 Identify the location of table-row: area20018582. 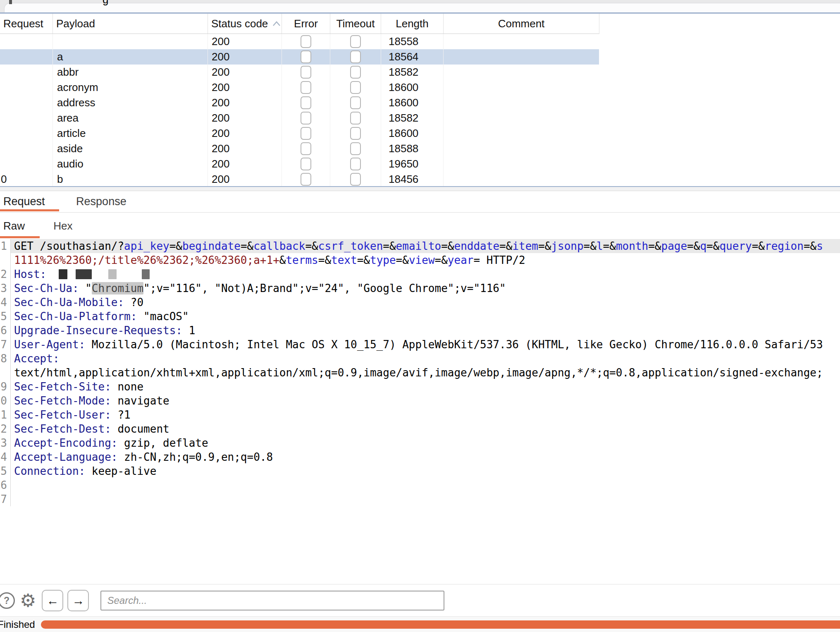
(299, 118).